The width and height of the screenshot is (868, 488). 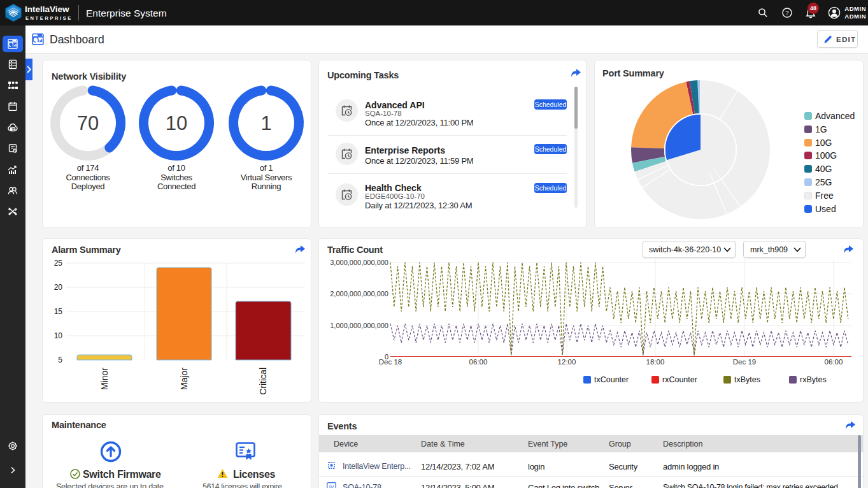 What do you see at coordinates (748, 380) in the screenshot?
I see `svg-text: txBytes` at bounding box center [748, 380].